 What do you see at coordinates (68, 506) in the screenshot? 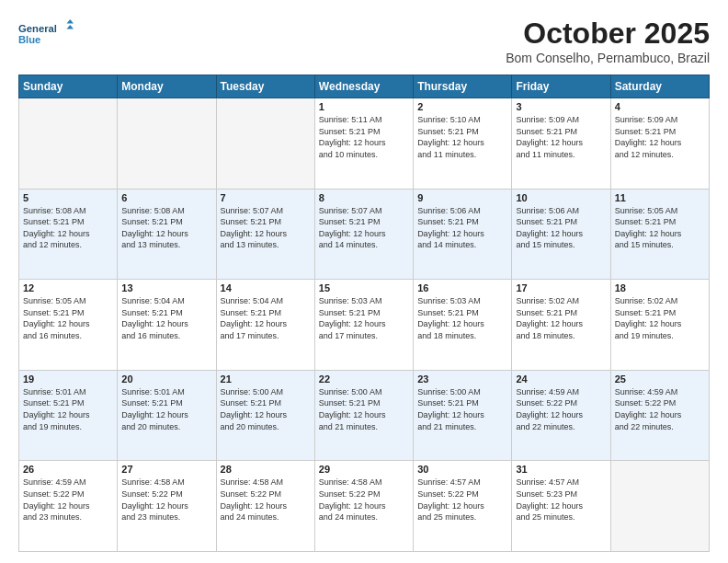
I see `table-row: 26Sunrise: 4:59 AMSunset: 5:22 PMDayligh…` at bounding box center [68, 506].